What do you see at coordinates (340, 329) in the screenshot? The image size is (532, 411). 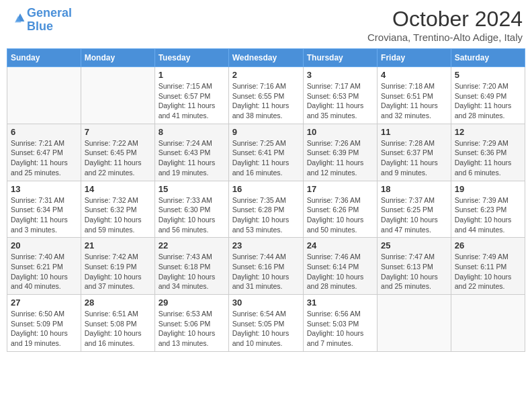 I see `day-info: Sunrise: 6:56 AMSunset: 5:03 PMDaylight:…` at bounding box center [340, 329].